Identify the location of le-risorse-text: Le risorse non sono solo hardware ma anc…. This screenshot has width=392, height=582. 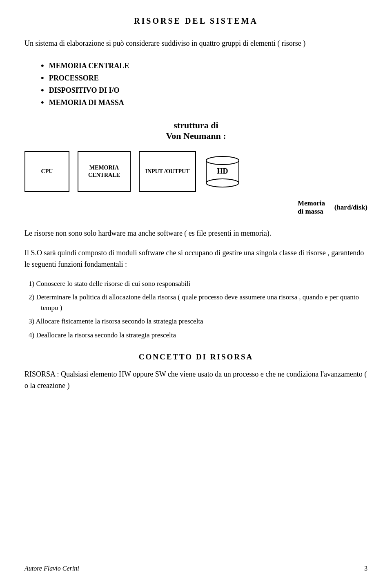
(196, 234).